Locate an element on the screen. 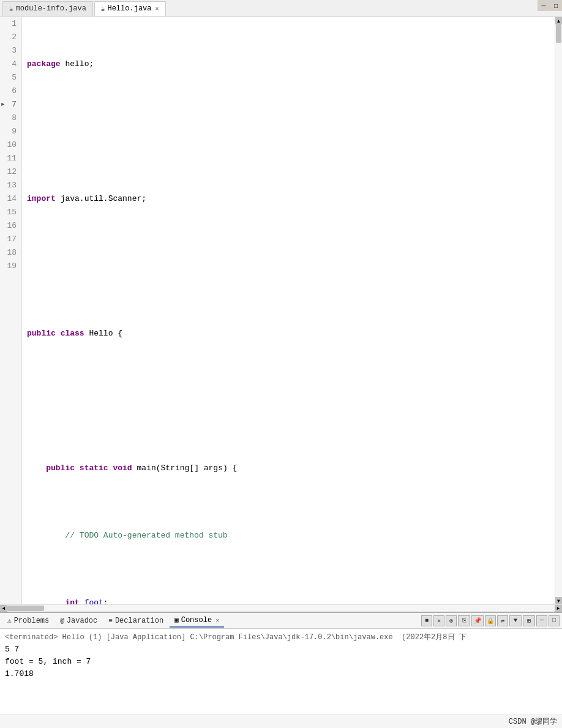  horizontal-scrollbar: ◄ ► is located at coordinates (281, 608).